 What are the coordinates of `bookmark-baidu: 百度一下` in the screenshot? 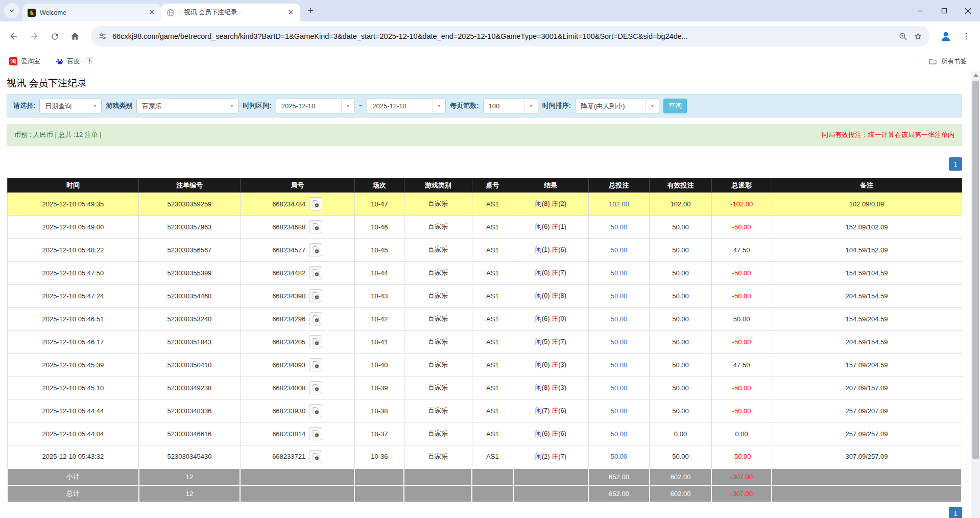 It's located at (75, 61).